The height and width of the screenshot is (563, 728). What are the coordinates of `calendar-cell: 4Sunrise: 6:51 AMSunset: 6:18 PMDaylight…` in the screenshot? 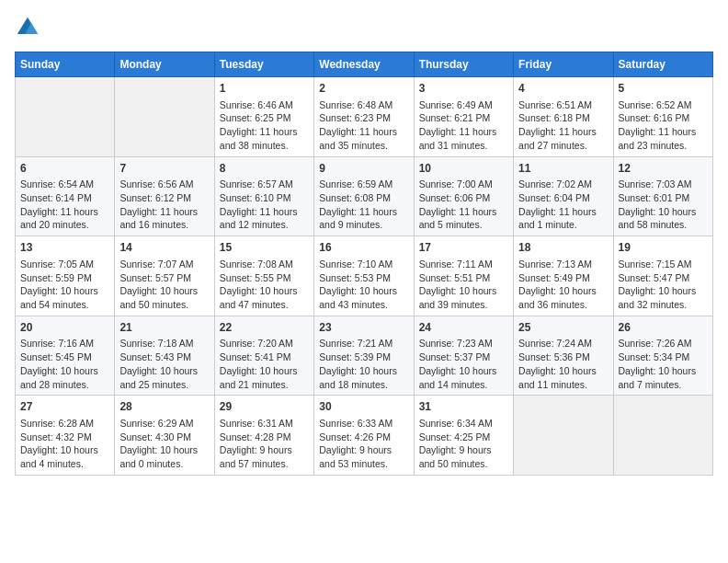 It's located at (563, 118).